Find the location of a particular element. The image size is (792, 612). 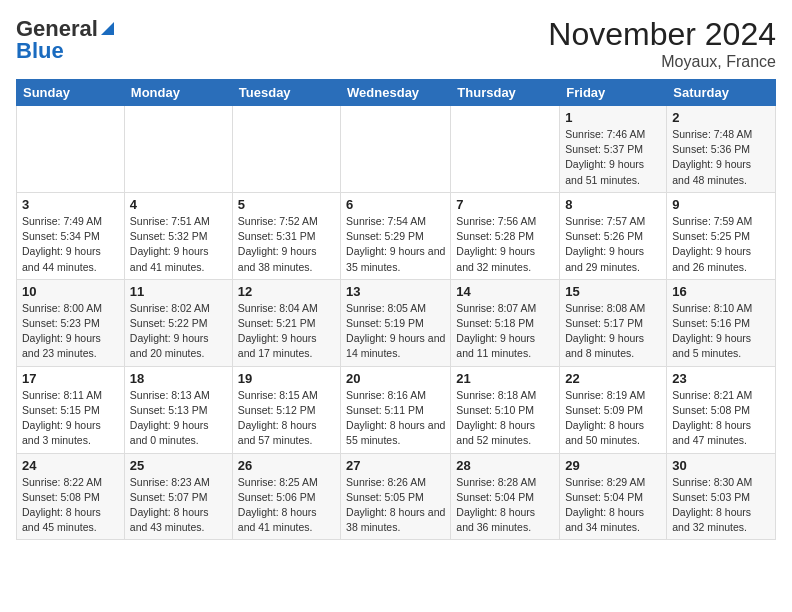

day-info: Sunrise: 7:57 AMSunset: 5:26 PMDaylight:… is located at coordinates (613, 244).